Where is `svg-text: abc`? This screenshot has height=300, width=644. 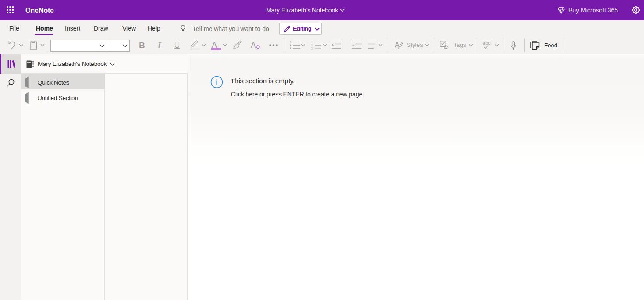
svg-text: abc is located at coordinates (487, 43).